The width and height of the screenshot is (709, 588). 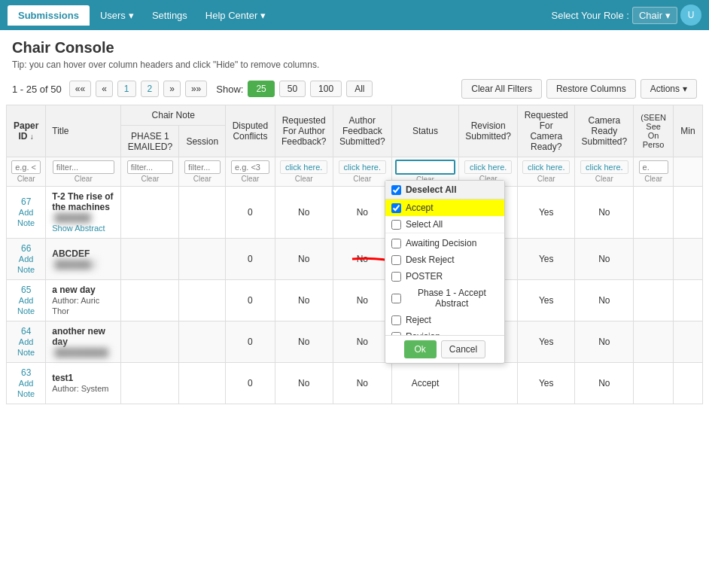 I want to click on paper-id-link-2: 65, so click(x=26, y=290).